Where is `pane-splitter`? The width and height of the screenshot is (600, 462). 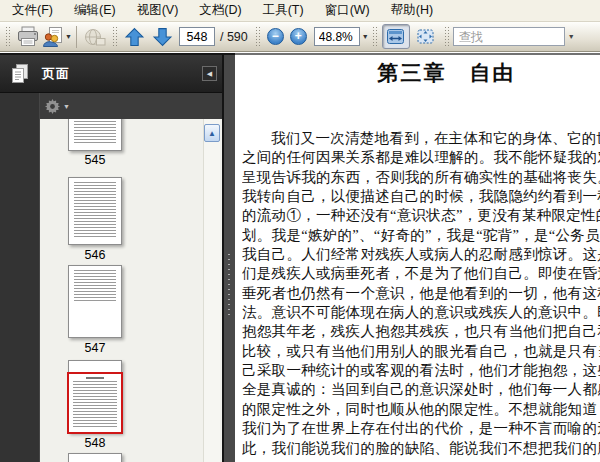 pane-splitter is located at coordinates (228, 258).